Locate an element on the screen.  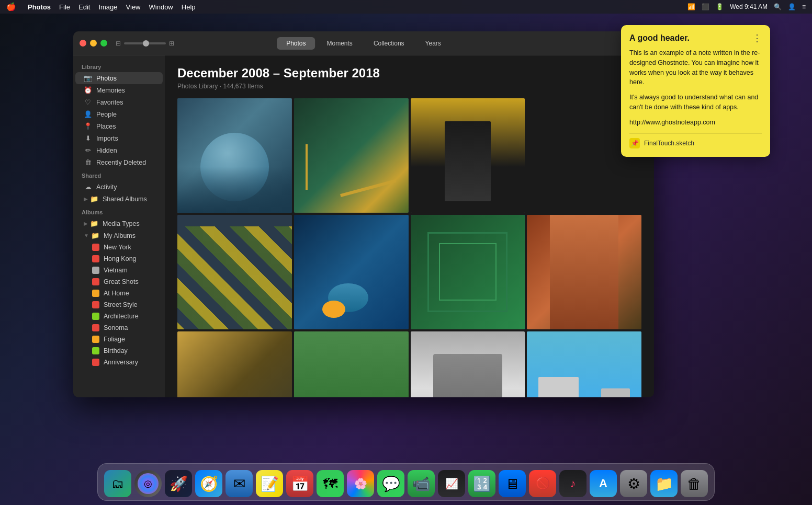
dock-item-news: 🚫 is located at coordinates (543, 484).